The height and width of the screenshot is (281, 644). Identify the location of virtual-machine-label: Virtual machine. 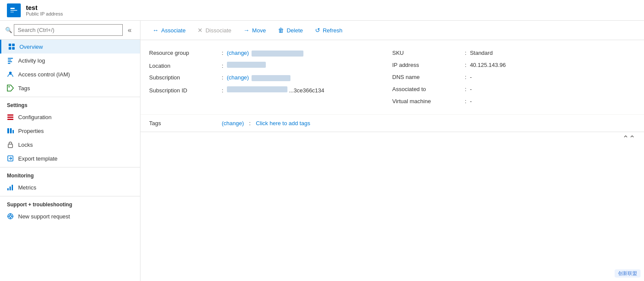
(427, 101).